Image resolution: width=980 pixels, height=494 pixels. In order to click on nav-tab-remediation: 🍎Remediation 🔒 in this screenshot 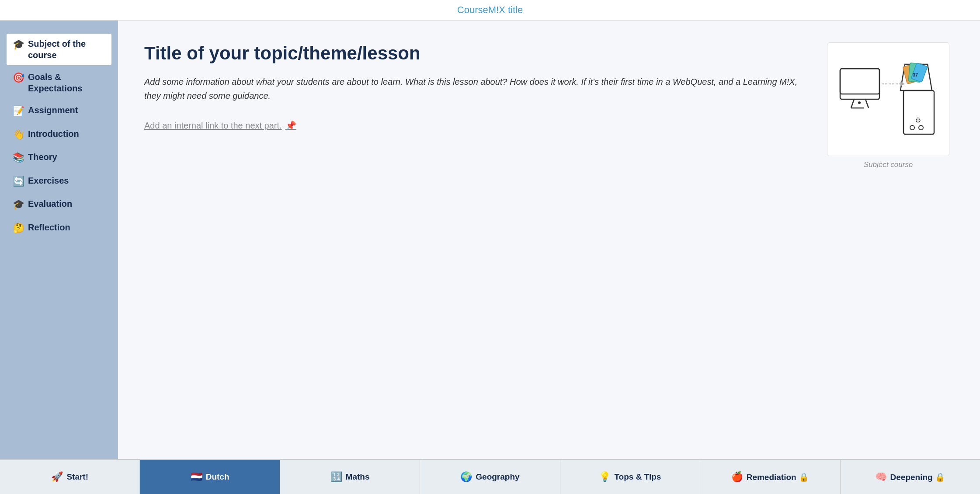, I will do `click(770, 477)`.